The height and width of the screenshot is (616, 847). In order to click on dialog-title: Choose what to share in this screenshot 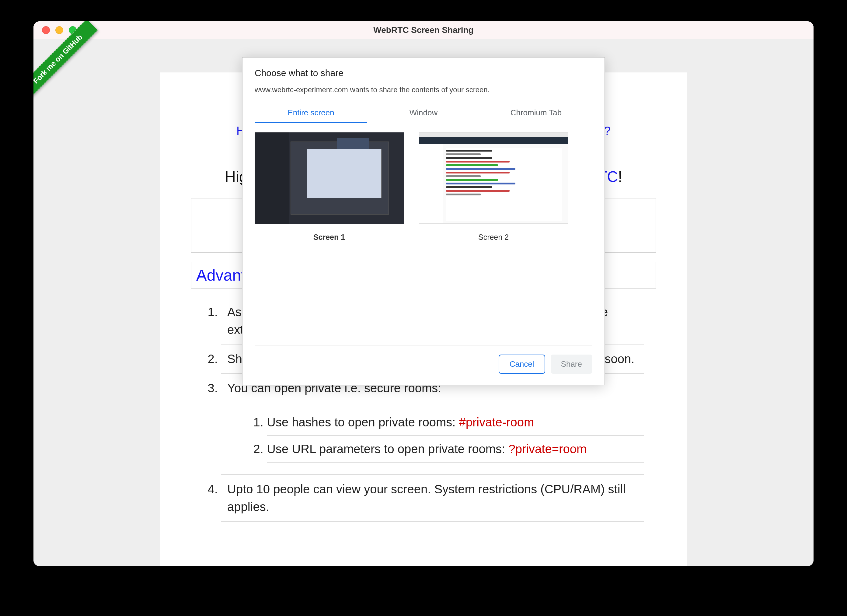, I will do `click(424, 69)`.